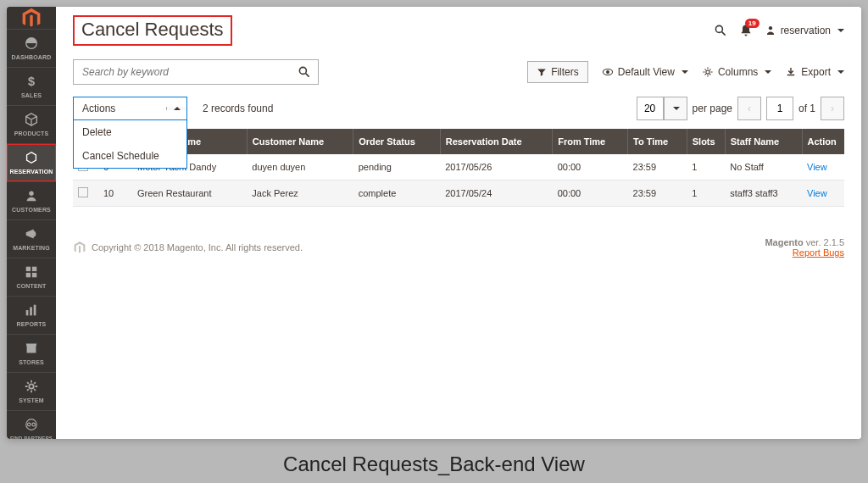 This screenshot has height=483, width=868. What do you see at coordinates (815, 72) in the screenshot?
I see `export-button: Export` at bounding box center [815, 72].